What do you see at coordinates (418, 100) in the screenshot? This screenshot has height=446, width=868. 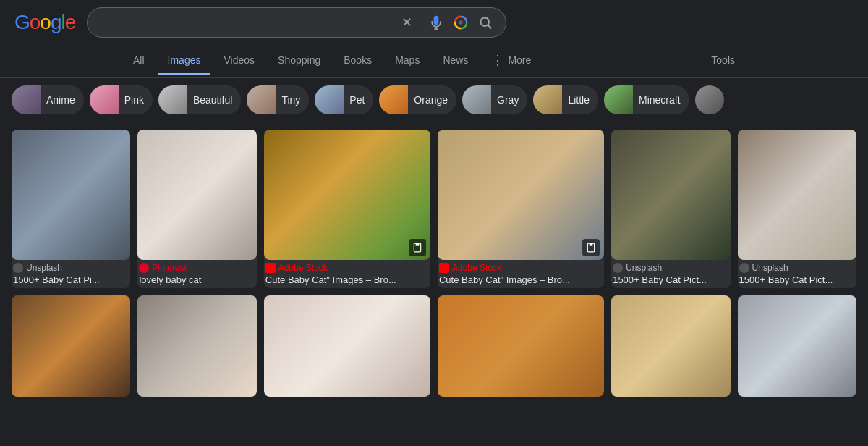 I see `chip-orange: Orange` at bounding box center [418, 100].